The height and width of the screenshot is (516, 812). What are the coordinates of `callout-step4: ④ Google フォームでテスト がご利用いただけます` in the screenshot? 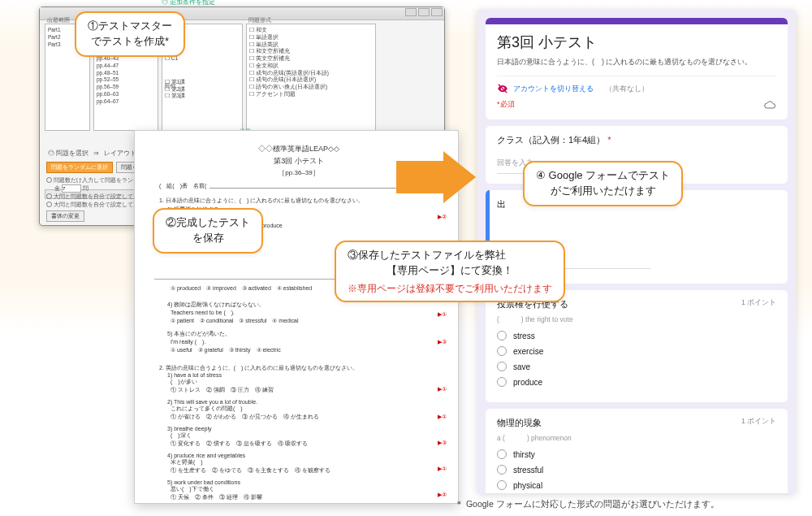 It's located at (603, 184).